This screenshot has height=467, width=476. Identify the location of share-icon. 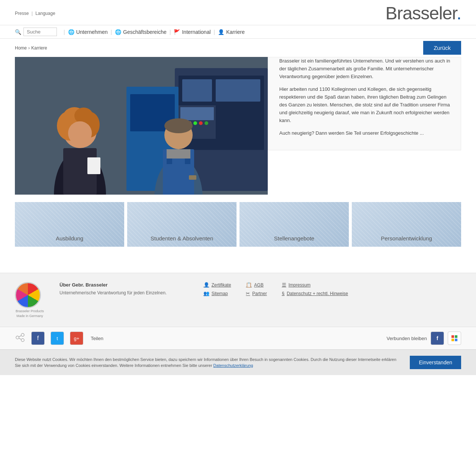
(20, 339).